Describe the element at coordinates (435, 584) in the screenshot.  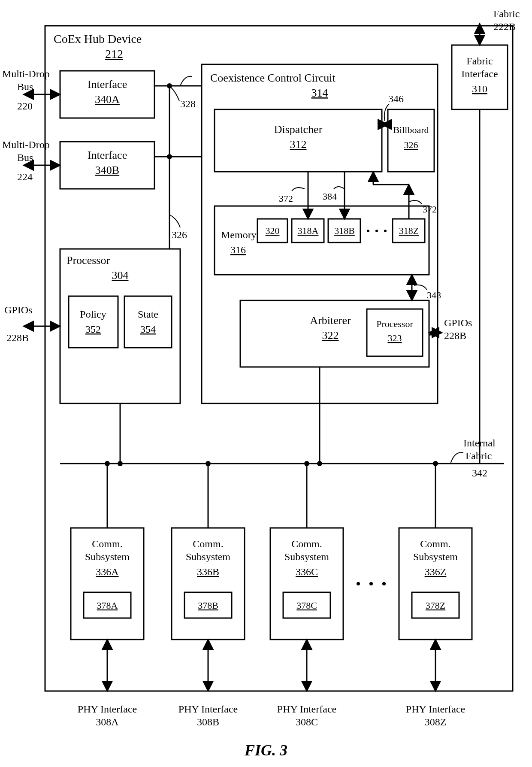
I see `comm-subsystem-z: Comm. Subsystem 336Z 378Z` at that location.